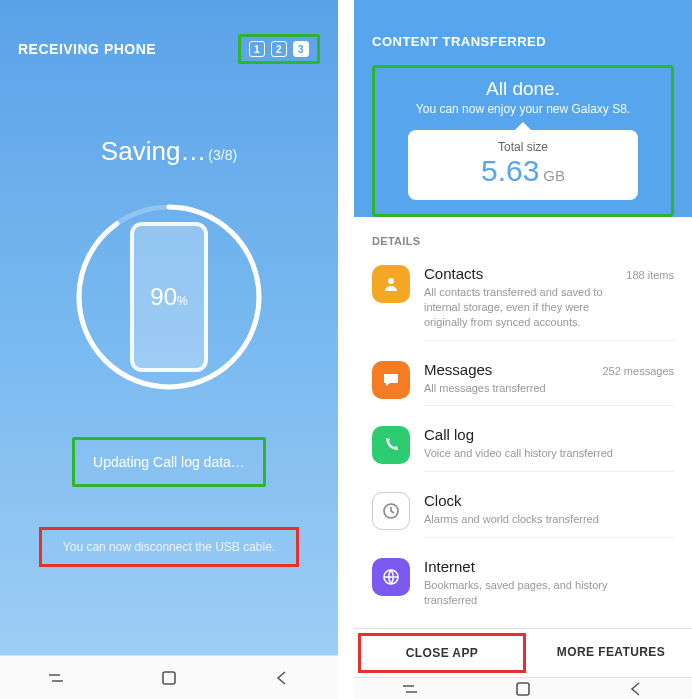  Describe the element at coordinates (154, 151) in the screenshot. I see `saving-label: Saving…` at that location.